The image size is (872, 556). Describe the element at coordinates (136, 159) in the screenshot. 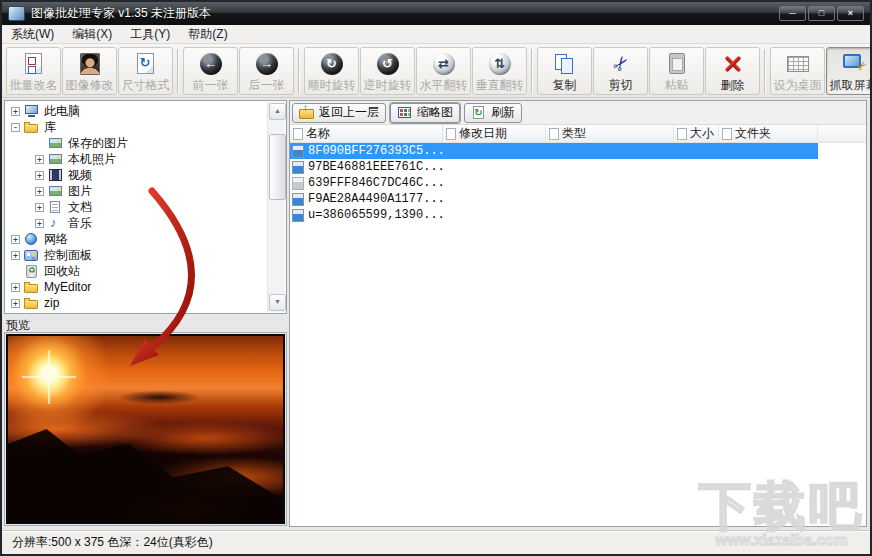

I see `tree-item: + 本机照片` at that location.